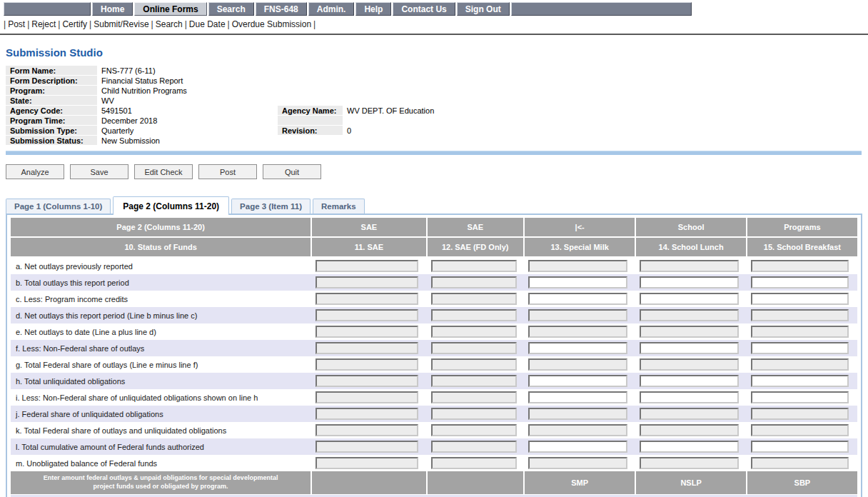 This screenshot has height=497, width=868. Describe the element at coordinates (601, 9) in the screenshot. I see `nav-filler-right` at that location.